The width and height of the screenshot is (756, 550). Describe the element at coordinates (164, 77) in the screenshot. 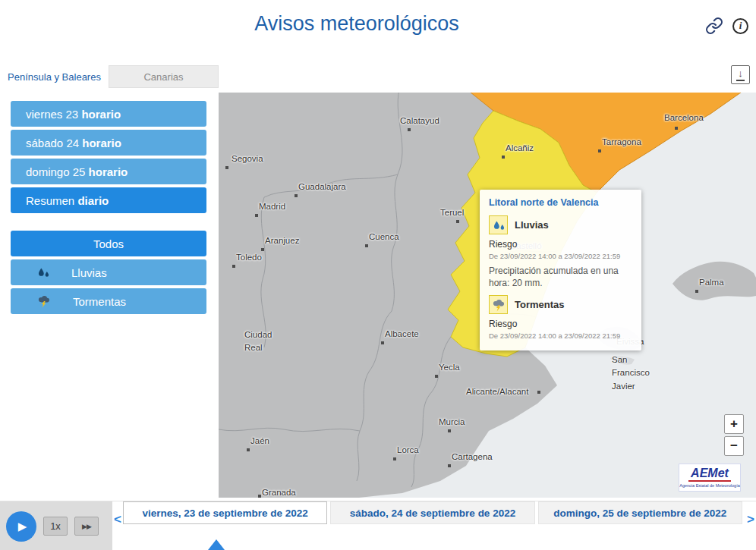

I see `tab-canarias: Canarias` at that location.